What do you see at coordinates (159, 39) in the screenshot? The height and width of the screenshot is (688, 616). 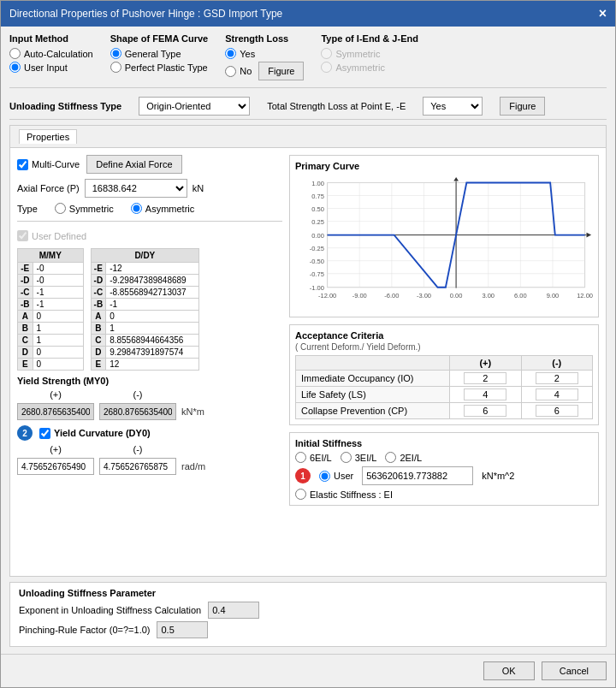 I see `shape-fema-label: Shape of FEMA Curve` at bounding box center [159, 39].